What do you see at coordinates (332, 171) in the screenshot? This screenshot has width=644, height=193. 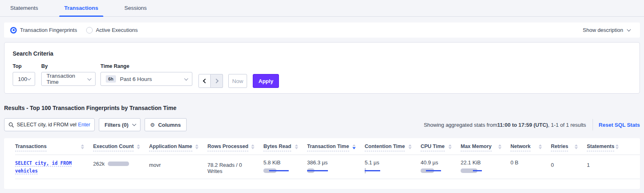 I see `transaction-time-bar` at bounding box center [332, 171].